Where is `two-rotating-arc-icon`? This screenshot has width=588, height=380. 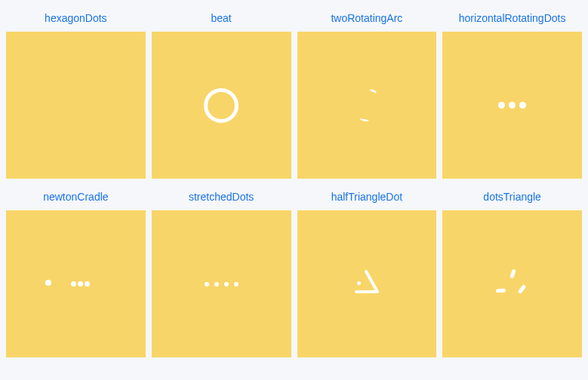 two-rotating-arc-icon is located at coordinates (367, 106).